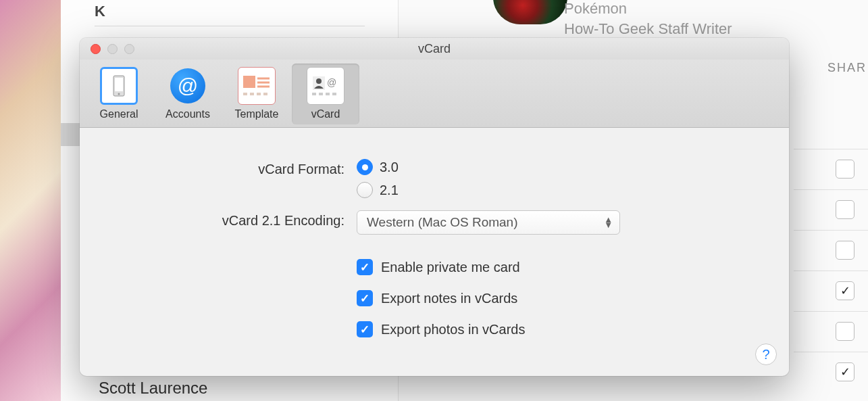  Describe the element at coordinates (442, 222) in the screenshot. I see `encoding-value: Western (Mac OS Roman)` at that location.